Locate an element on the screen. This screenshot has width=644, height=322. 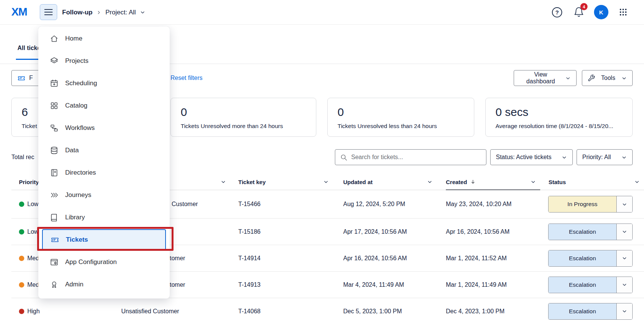
menu-item-label: Data is located at coordinates (72, 150).